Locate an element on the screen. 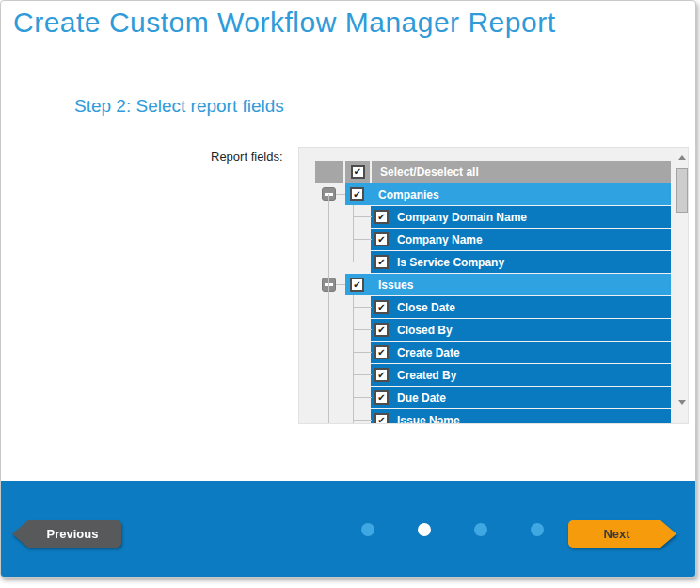 The height and width of the screenshot is (588, 700). previous-button: Previous is located at coordinates (67, 534).